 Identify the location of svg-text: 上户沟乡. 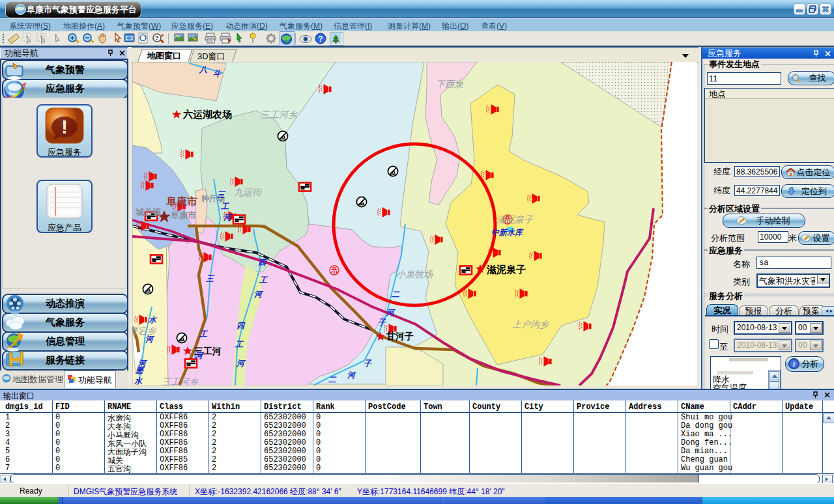
(530, 324).